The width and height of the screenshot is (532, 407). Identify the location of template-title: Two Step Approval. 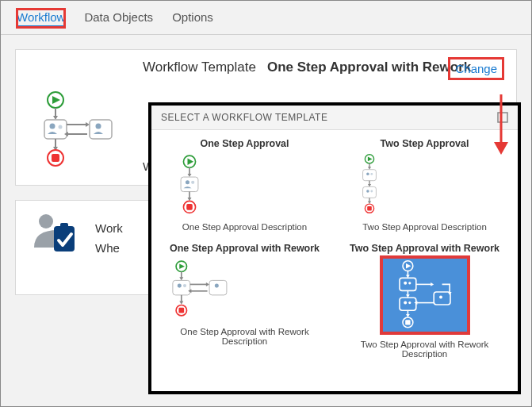
(425, 144).